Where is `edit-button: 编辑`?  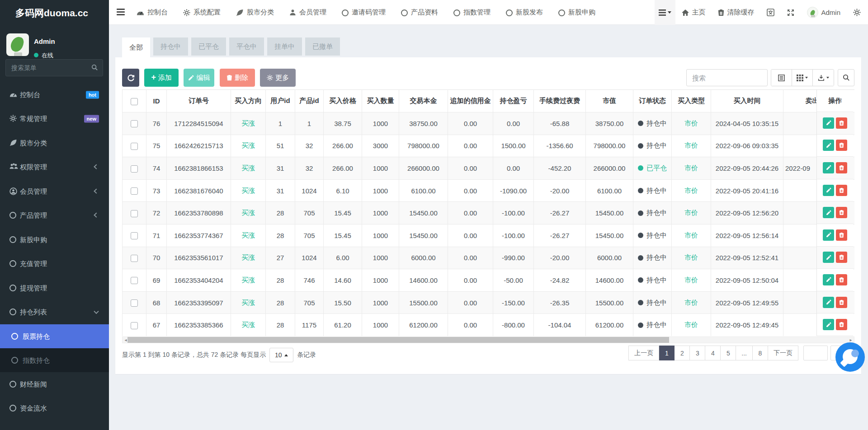
edit-button: 编辑 is located at coordinates (199, 78).